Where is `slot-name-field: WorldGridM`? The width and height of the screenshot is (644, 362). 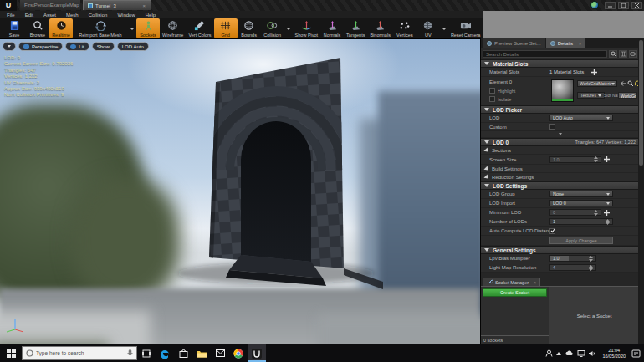
slot-name-field: WorldGridM is located at coordinates (627, 95).